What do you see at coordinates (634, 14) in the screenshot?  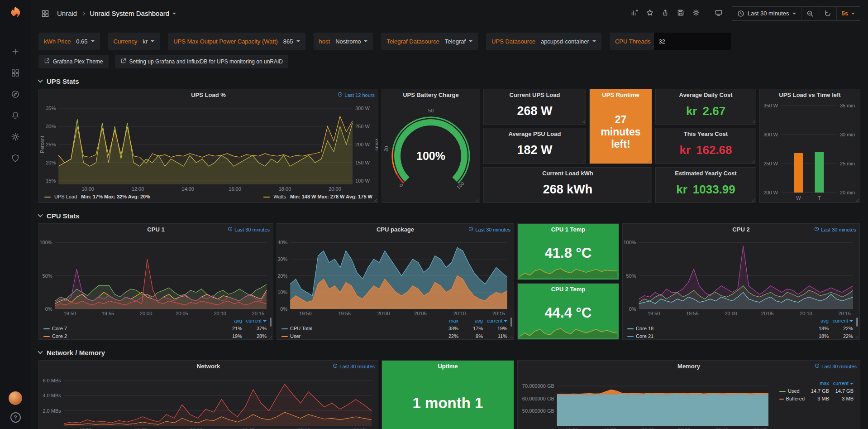 I see `add-panel-button` at bounding box center [634, 14].